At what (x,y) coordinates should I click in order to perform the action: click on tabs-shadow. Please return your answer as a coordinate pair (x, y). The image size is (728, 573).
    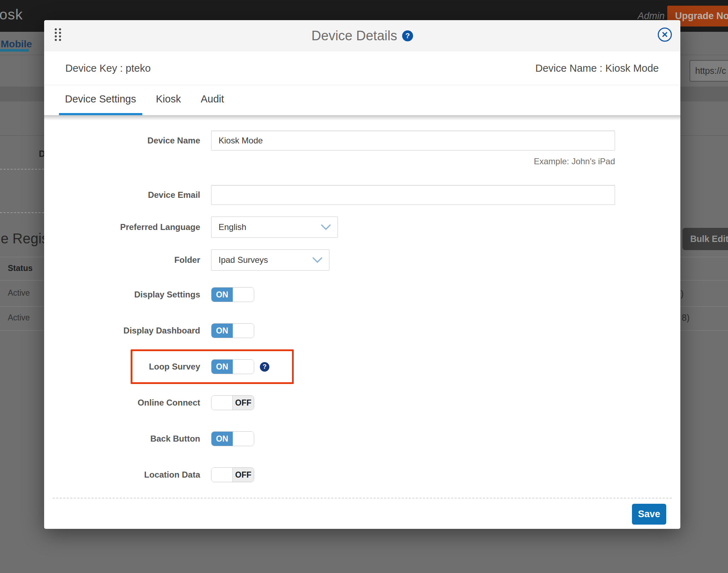
    Looking at the image, I should click on (362, 118).